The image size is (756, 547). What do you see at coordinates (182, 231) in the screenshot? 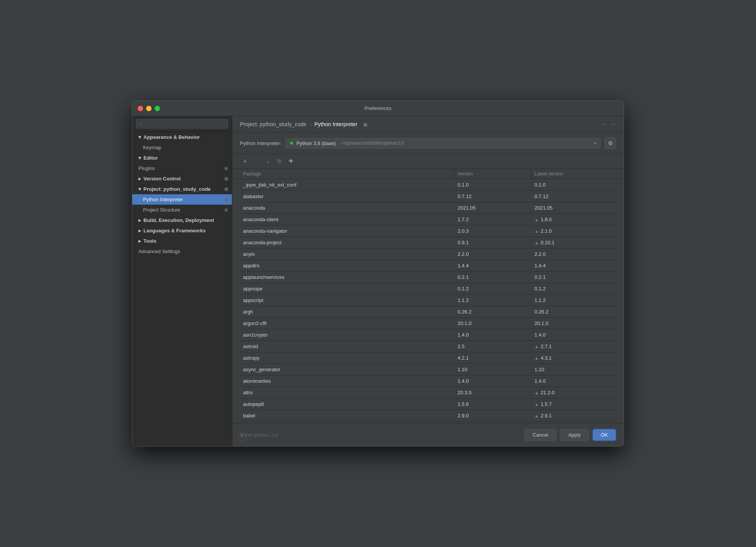
I see `sidebar-item-languages: ▸ Languages & Frameworks` at bounding box center [182, 231].